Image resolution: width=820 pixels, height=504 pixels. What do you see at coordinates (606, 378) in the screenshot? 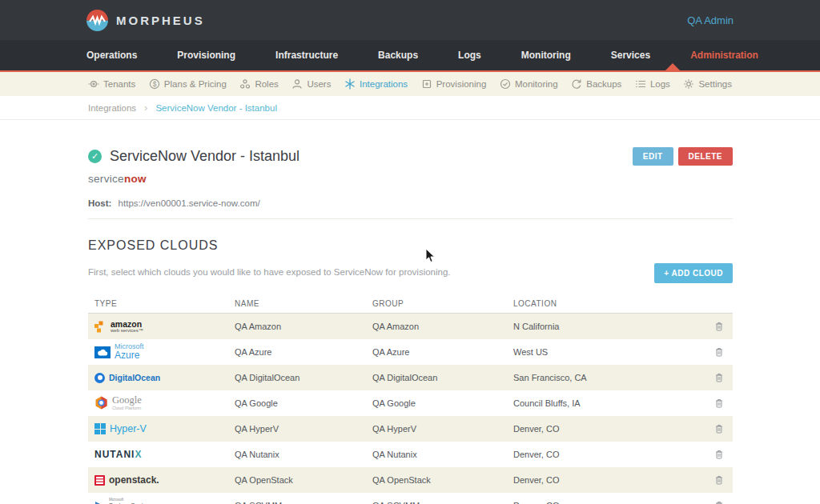
I see `cell-location: San Francisco, CA` at bounding box center [606, 378].